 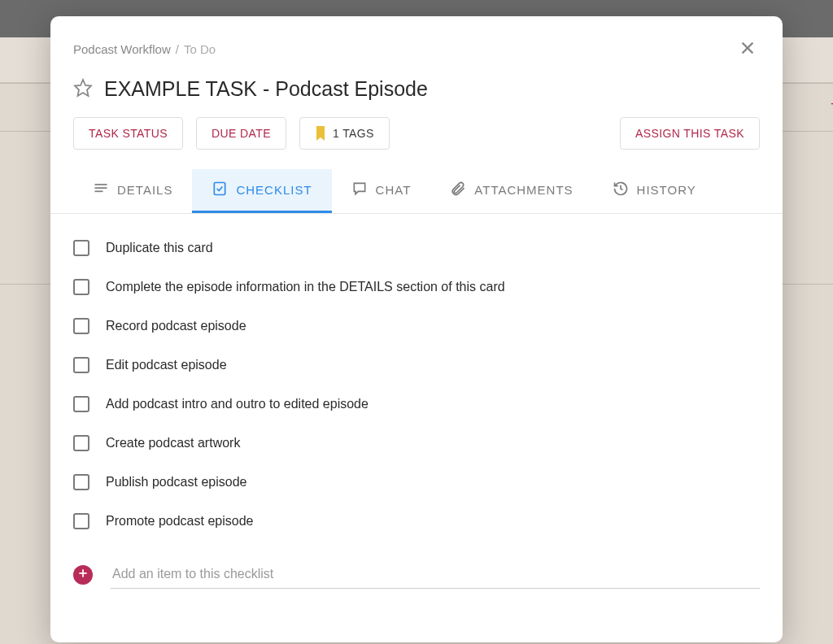 I want to click on bookmark-icon, so click(x=321, y=133).